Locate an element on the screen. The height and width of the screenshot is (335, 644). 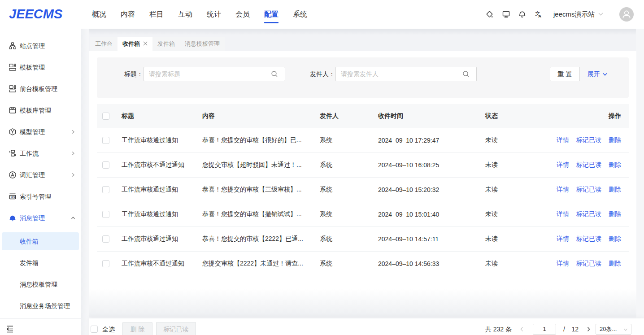
svg-text: A is located at coordinates (540, 16).